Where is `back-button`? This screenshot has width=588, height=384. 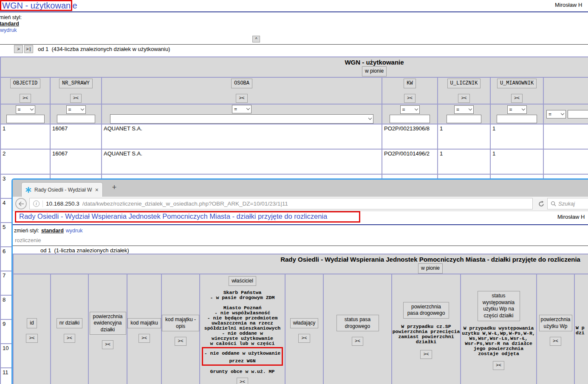
back-button is located at coordinates (21, 204).